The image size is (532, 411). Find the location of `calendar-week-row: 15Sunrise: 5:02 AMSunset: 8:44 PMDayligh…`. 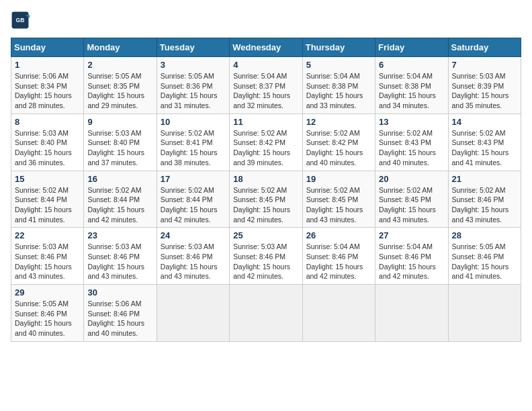

calendar-week-row: 15Sunrise: 5:02 AMSunset: 8:44 PMDayligh… is located at coordinates (266, 199).